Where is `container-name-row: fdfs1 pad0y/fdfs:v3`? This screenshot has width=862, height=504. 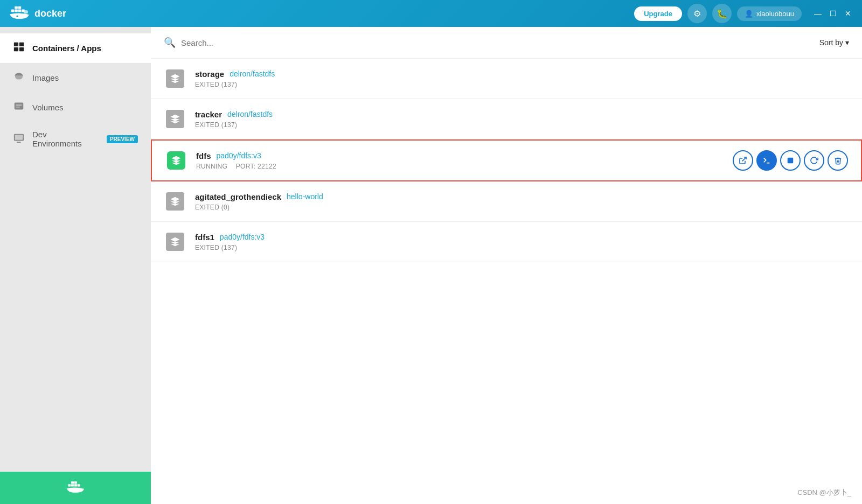
container-name-row: fdfs1 pad0y/fdfs:v3 is located at coordinates (522, 237).